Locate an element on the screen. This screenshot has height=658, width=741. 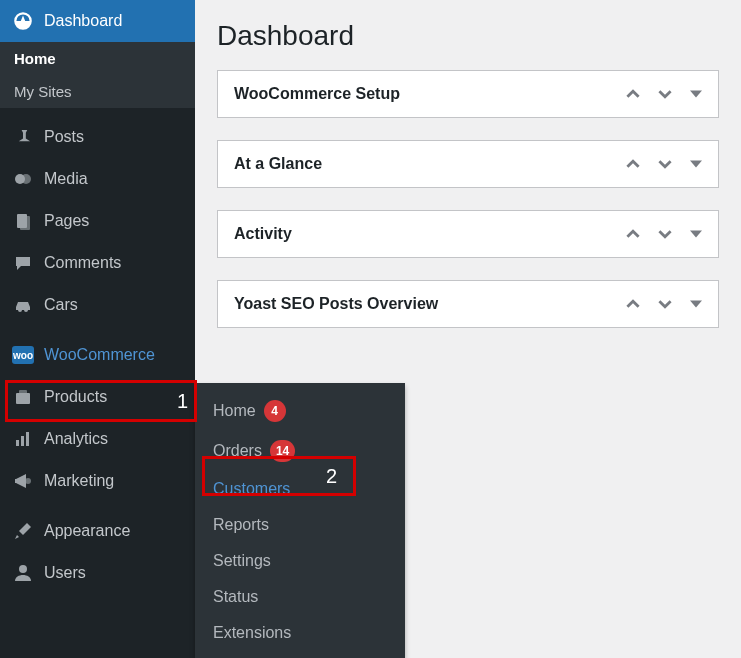
sidebar-item-label: Media is located at coordinates (66, 179).